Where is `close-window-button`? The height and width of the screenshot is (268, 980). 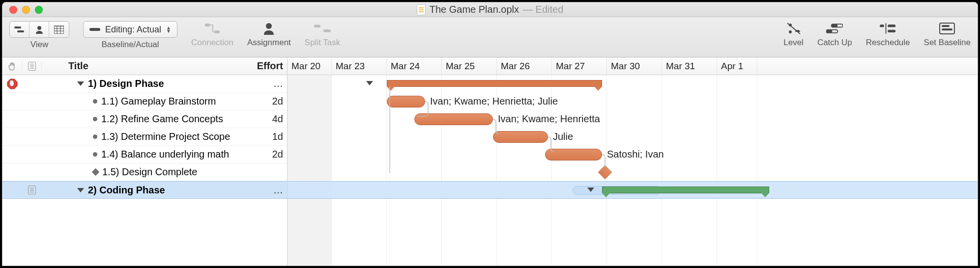 close-window-button is located at coordinates (13, 10).